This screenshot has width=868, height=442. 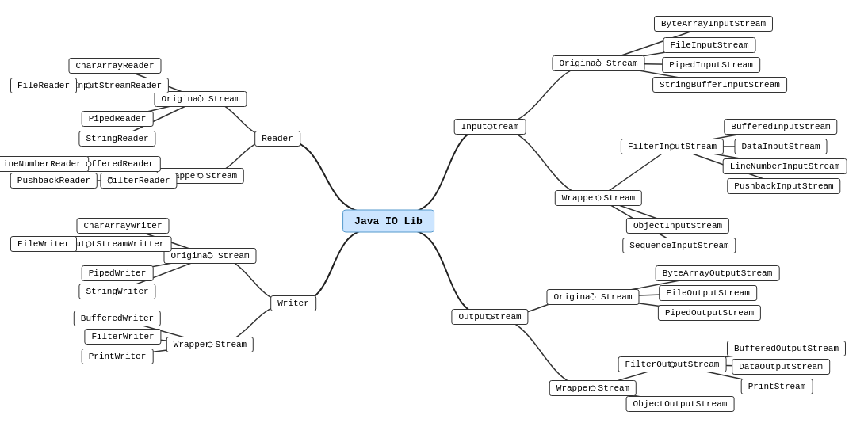 What do you see at coordinates (679, 246) in the screenshot?
I see `mindmap-node: SequenceInputStream` at bounding box center [679, 246].